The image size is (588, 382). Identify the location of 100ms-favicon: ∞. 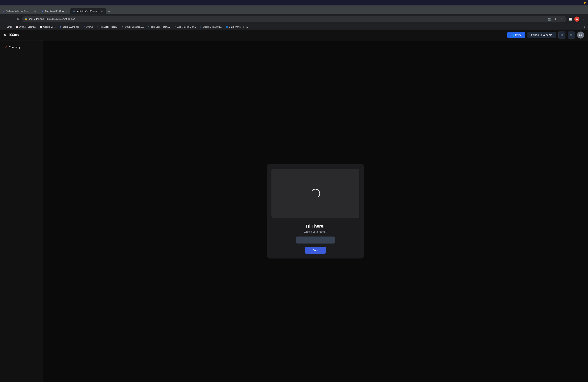
(84, 27).